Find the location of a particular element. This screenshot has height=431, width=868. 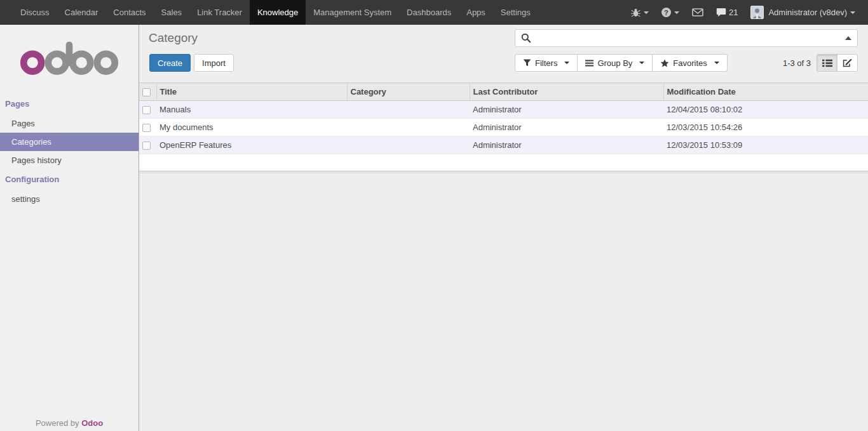

search-toolbar: Filters Group By is located at coordinates (686, 63).